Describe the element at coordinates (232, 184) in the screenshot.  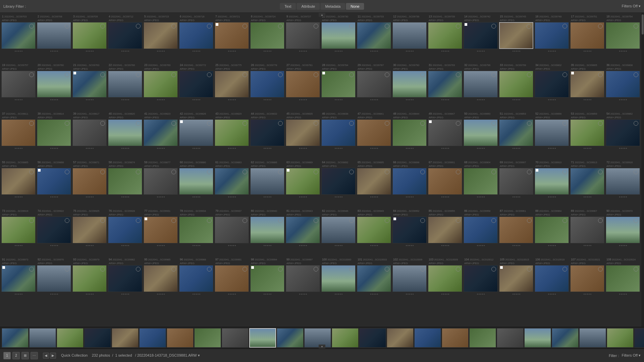
I see `thumbnail-cell: 61 2022041...SC09883 ARW+JPEG` at that location.